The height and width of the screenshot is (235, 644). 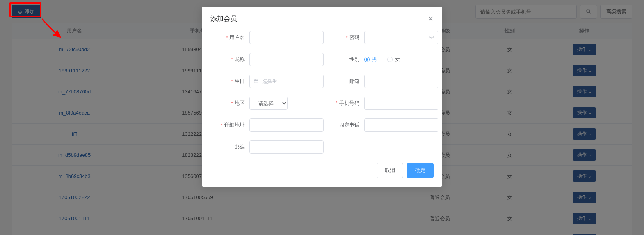 I want to click on close-button: ✕, so click(x=431, y=19).